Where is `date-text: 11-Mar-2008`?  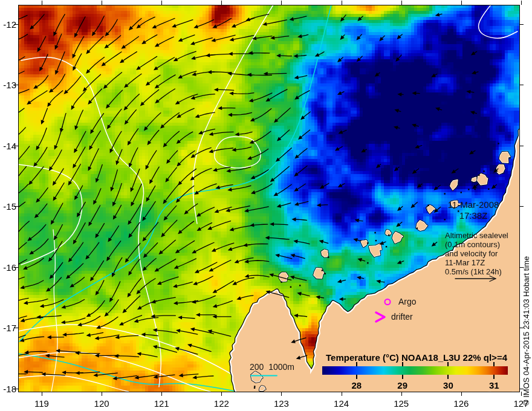
date-text: 11-Mar-2008 is located at coordinates (473, 205).